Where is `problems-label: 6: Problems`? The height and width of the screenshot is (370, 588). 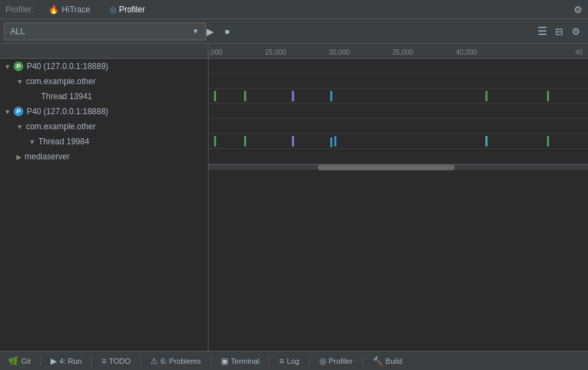
problems-label: 6: Problems is located at coordinates (181, 361).